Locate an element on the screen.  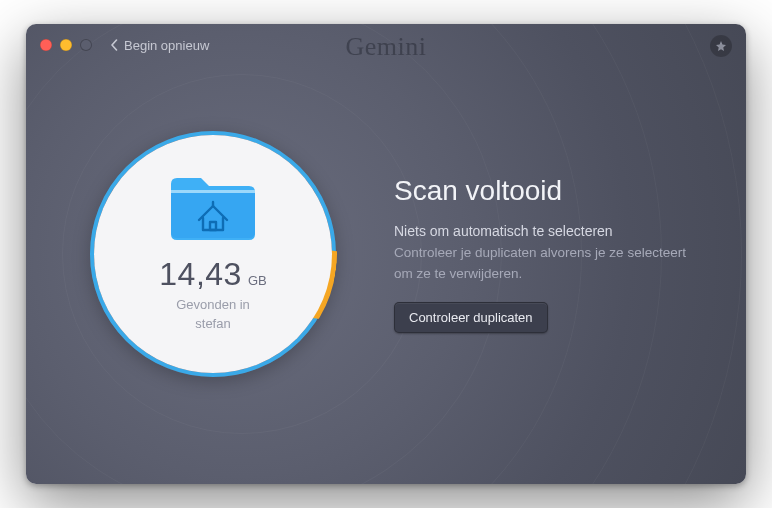
review-duplicates-button: Controleer duplicaten is located at coordinates (471, 318).